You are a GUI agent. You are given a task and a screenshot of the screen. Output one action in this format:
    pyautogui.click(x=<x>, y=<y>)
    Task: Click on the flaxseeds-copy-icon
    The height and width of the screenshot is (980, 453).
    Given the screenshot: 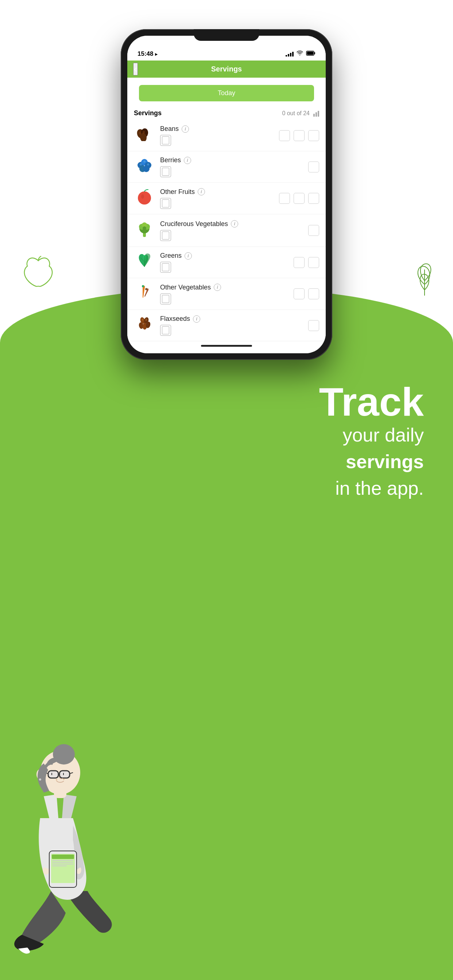 What is the action you would take?
    pyautogui.click(x=166, y=330)
    